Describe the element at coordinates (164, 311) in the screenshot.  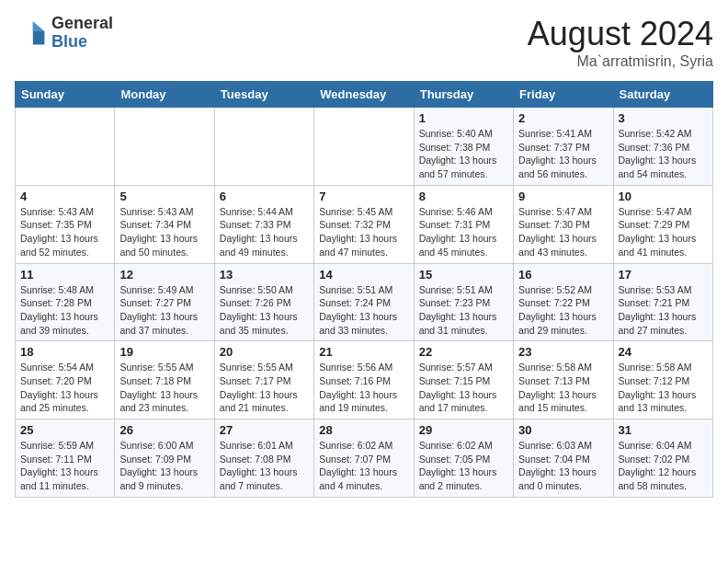
I see `day-detail: Sunrise: 5:49 AMSunset: 7:27 PMDaylight:…` at that location.